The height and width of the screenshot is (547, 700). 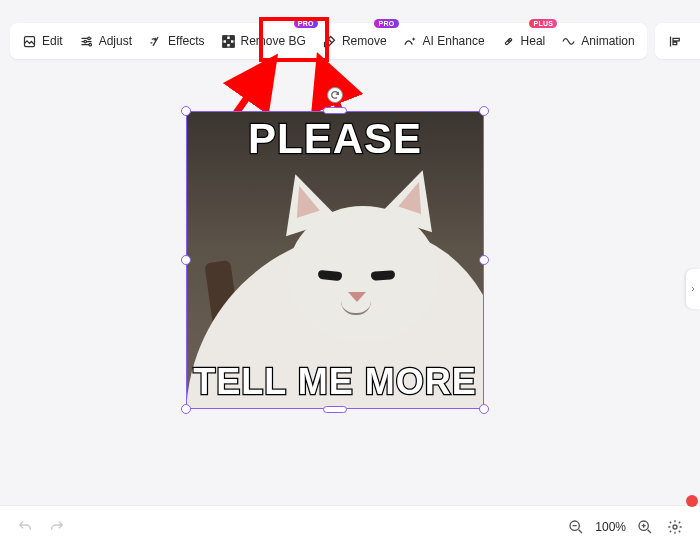 I want to click on resize-handle-top, so click(x=335, y=110).